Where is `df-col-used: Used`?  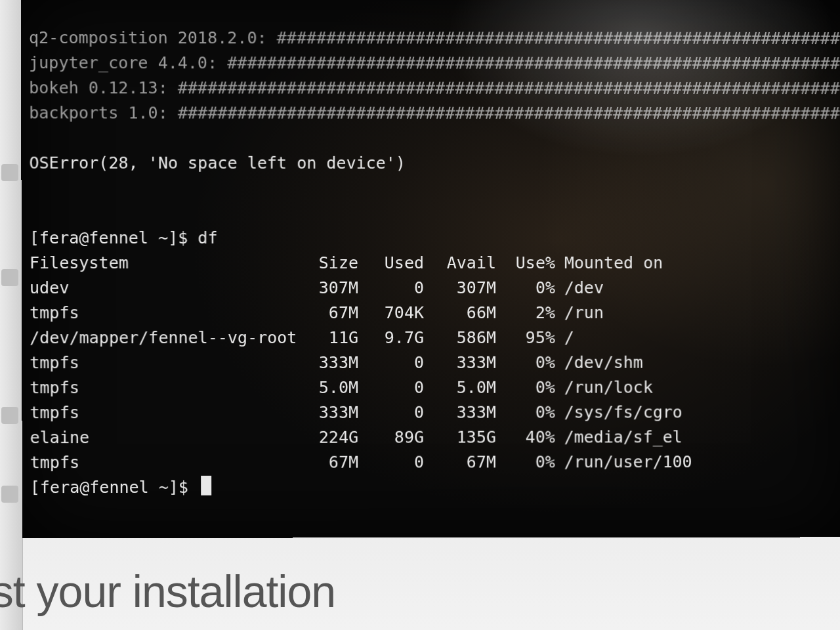 df-col-used: Used is located at coordinates (391, 263).